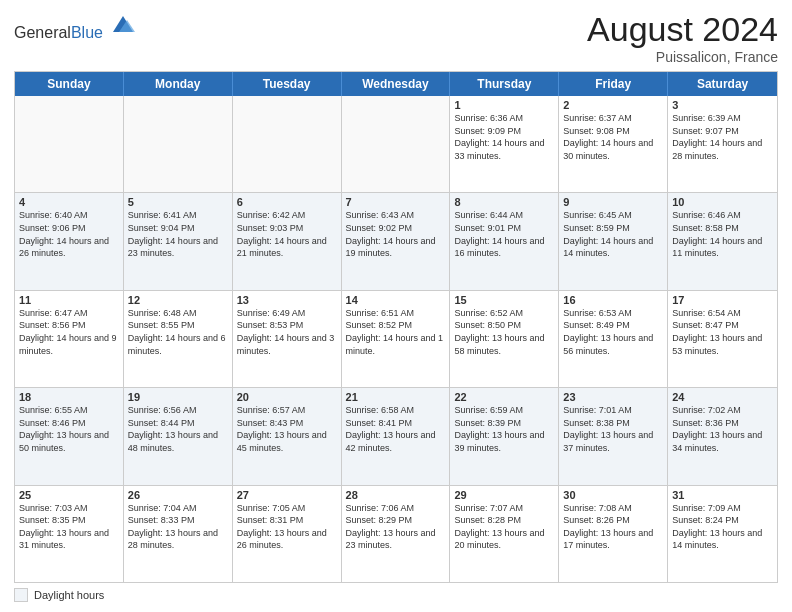  What do you see at coordinates (396, 436) in the screenshot?
I see `cal-cell-day-21: 21Sunrise: 6:58 AM Sunset: 8:41 PM Dayli…` at bounding box center [396, 436].